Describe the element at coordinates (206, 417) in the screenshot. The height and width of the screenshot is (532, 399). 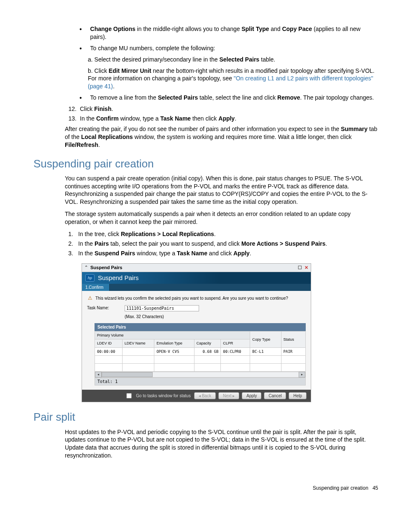
I see `heading-pair-split: Pair split` at that location.